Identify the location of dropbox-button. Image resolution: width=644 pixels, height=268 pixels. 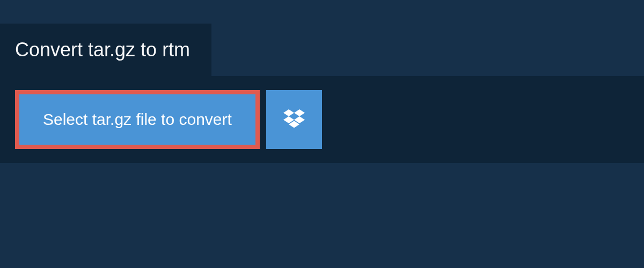
(294, 120).